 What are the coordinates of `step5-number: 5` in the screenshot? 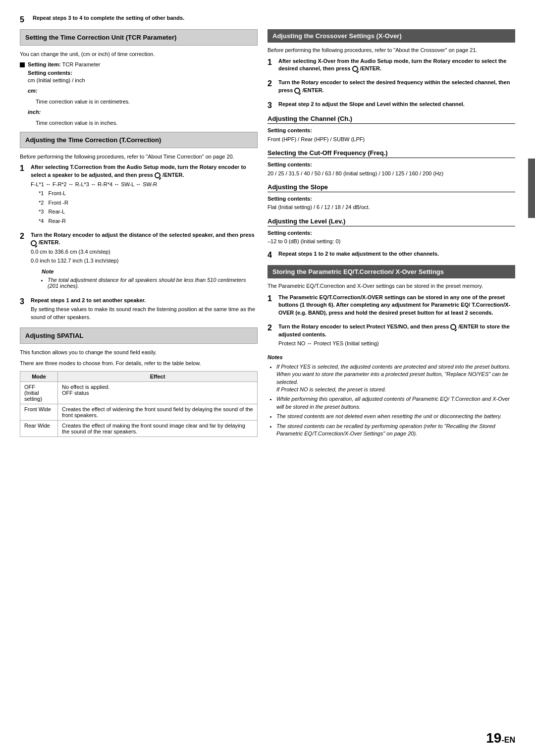 It's located at (25, 20).